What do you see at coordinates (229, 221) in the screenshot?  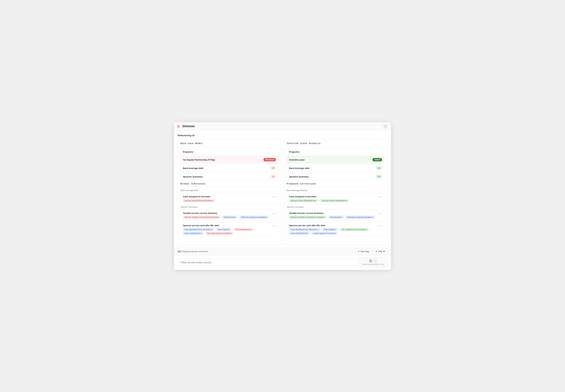 I see `broken-sponsor-summary-group: Sponsor Summary Taxable Income / (Loss) …` at bounding box center [229, 221].